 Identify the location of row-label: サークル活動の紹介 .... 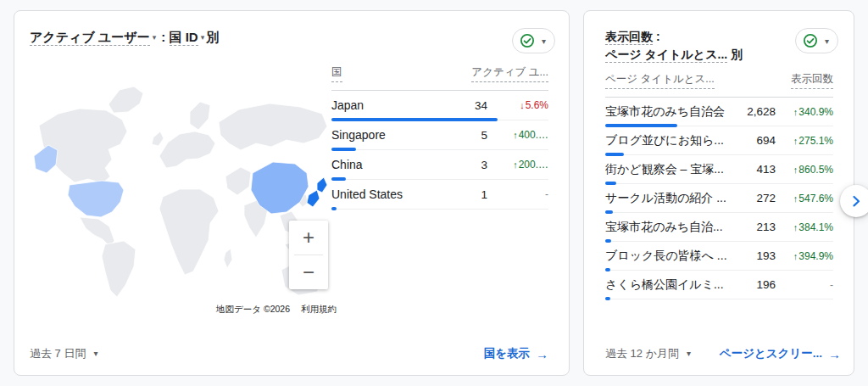
(668, 199).